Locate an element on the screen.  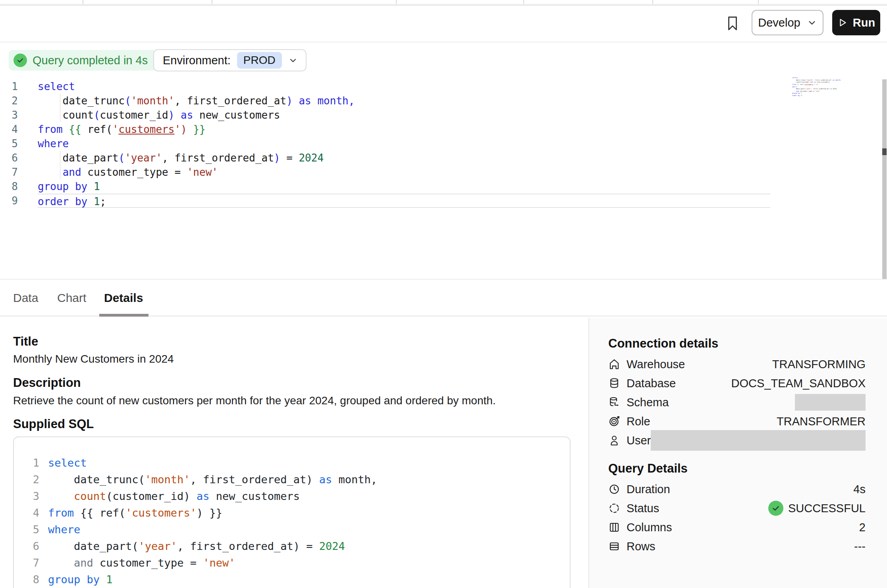
check-circle-icon is located at coordinates (20, 60).